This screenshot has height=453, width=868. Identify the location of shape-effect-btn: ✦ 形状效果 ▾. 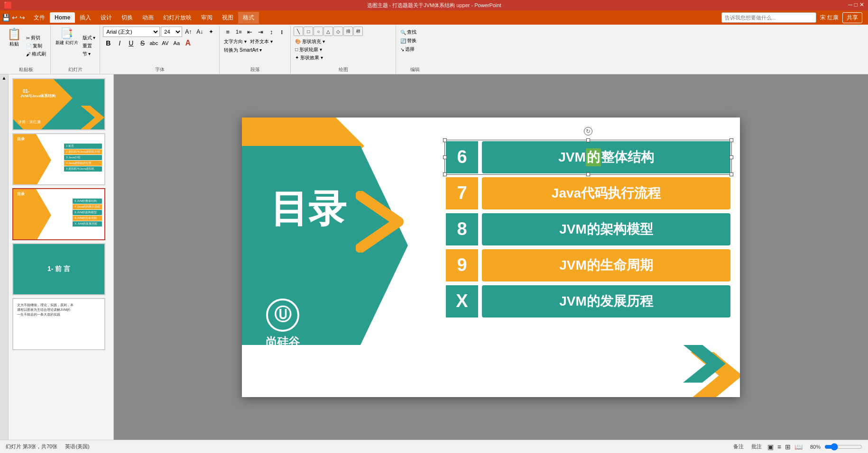
(343, 58).